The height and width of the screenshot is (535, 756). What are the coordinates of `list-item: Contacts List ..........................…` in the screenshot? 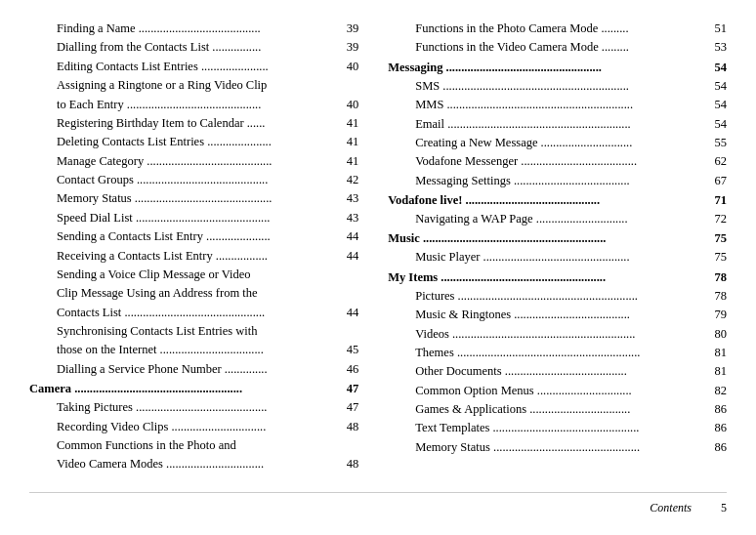 It's located at (193, 312).